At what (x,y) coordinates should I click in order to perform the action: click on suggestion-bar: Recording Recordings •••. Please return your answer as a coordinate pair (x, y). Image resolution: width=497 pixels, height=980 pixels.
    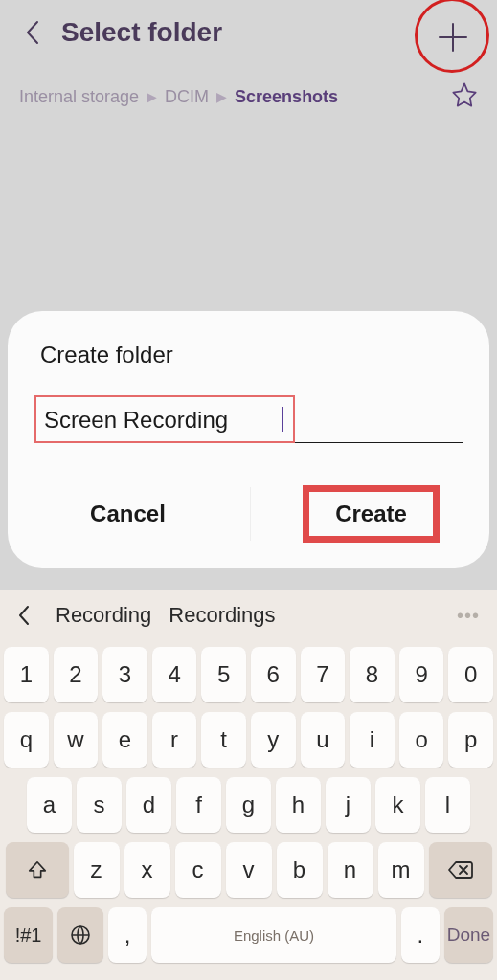
    Looking at the image, I should click on (249, 615).